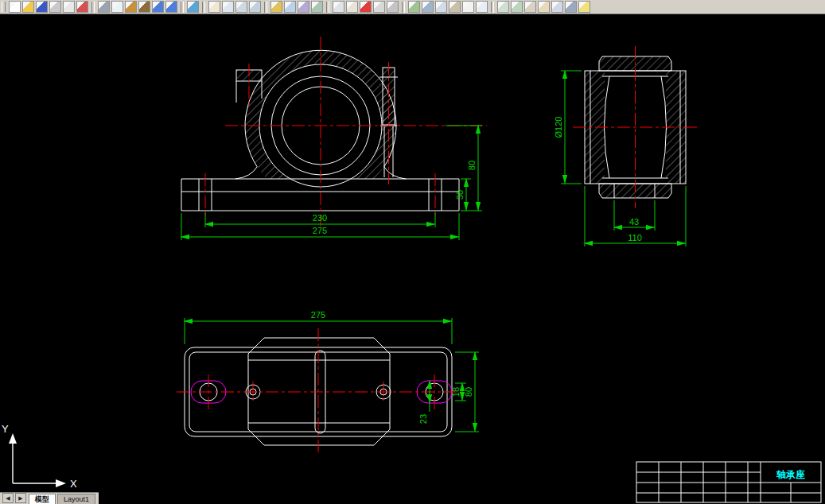 The image size is (825, 504). What do you see at coordinates (584, 6) in the screenshot?
I see `help-icon` at bounding box center [584, 6].